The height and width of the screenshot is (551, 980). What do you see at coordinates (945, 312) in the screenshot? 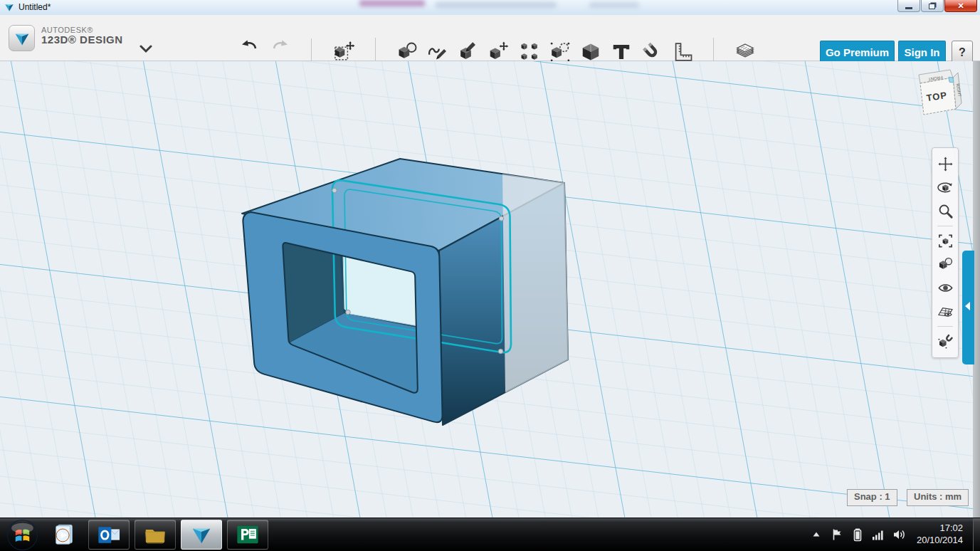
I see `grid-visibility-button` at bounding box center [945, 312].